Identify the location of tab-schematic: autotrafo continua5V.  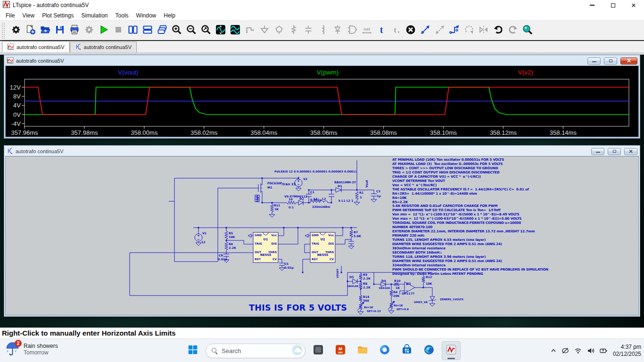
(104, 47).